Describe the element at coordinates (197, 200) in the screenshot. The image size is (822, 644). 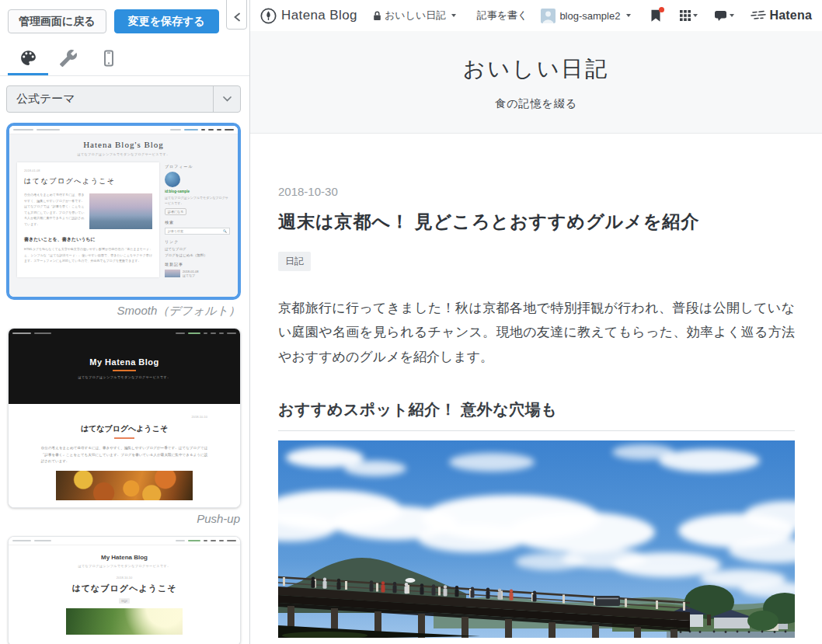
I see `mini-side-desc: はてなブログはシンプルでモダンなブログサービスです。` at that location.